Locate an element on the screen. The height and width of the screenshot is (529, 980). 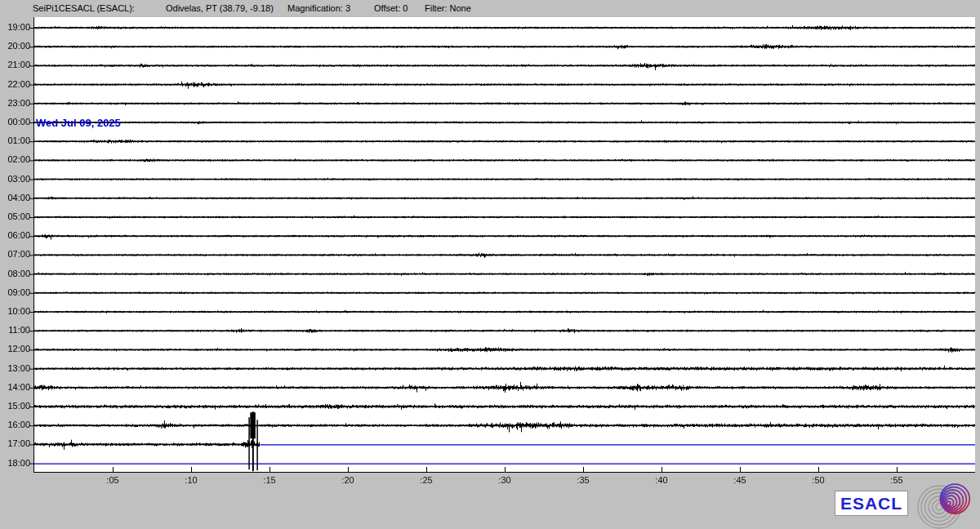
minute-tick-label: :50 is located at coordinates (818, 480).